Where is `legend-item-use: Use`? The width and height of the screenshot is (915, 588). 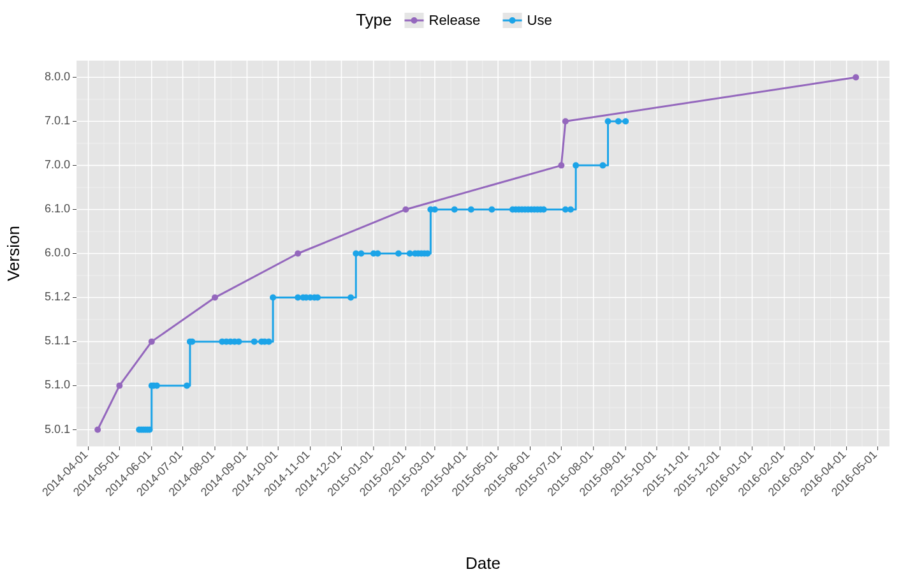 legend-item-use: Use is located at coordinates (528, 20).